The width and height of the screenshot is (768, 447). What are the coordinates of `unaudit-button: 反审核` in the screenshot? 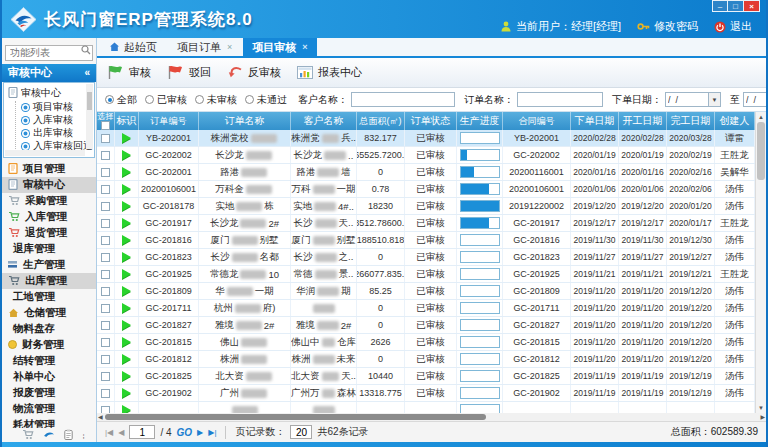 It's located at (254, 72).